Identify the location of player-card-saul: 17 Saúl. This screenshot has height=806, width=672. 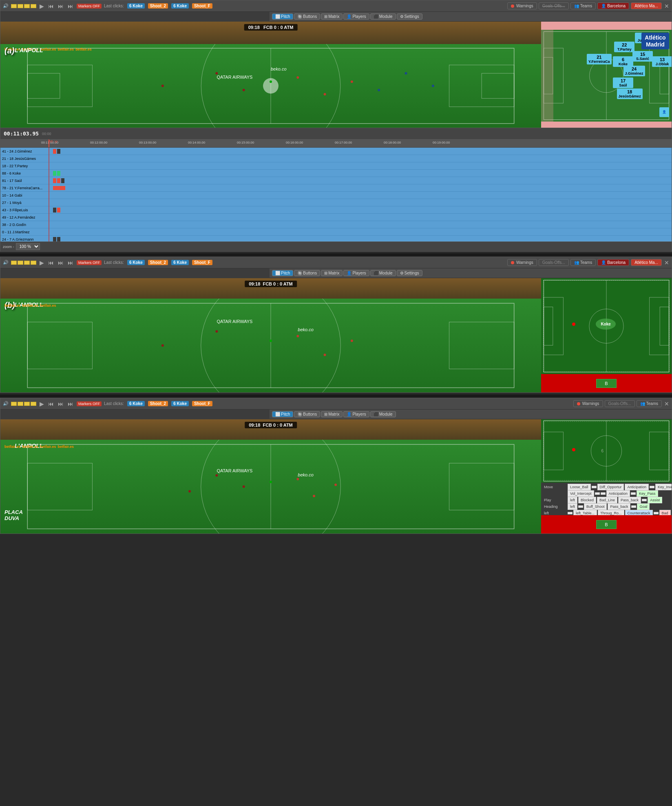
(623, 83).